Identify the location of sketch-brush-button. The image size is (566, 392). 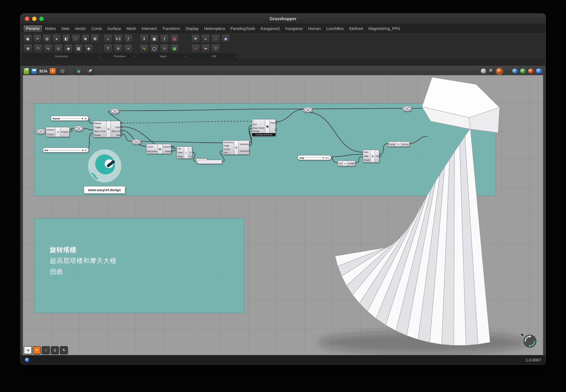
(90, 71).